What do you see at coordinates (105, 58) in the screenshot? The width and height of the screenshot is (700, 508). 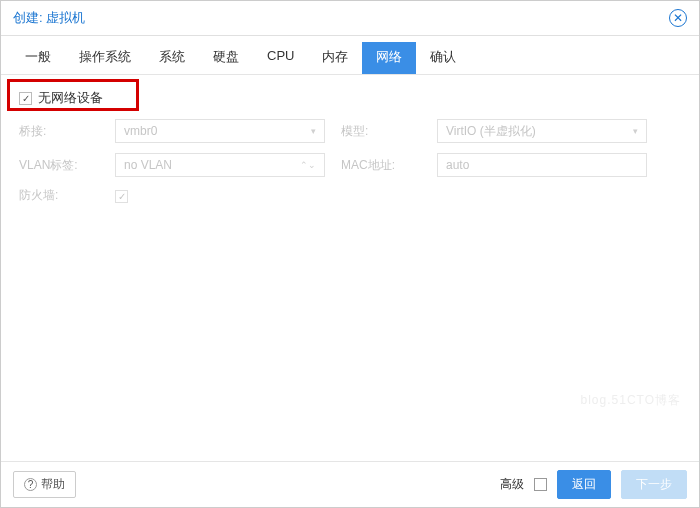 I see `tab-os: 操作系统` at bounding box center [105, 58].